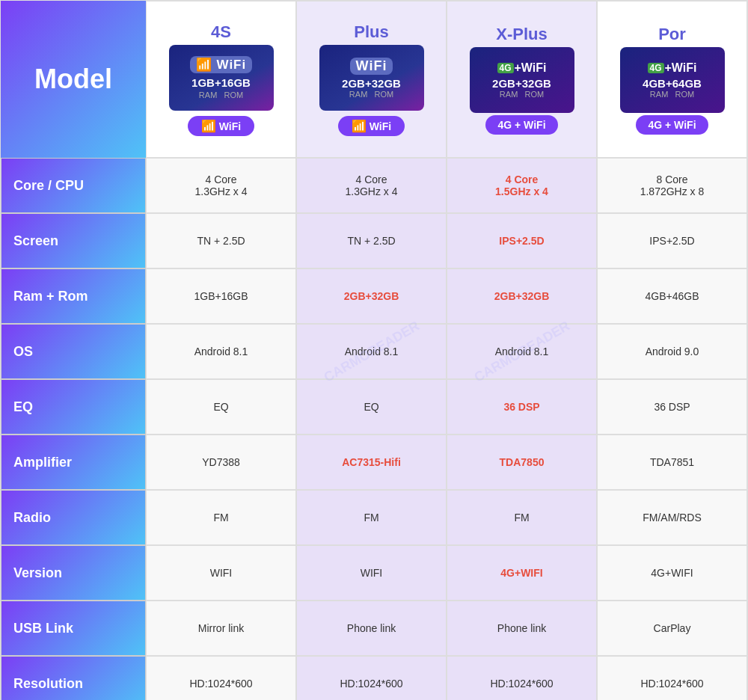 The image size is (748, 700). I want to click on data-value-row4-col3: 36 DSP, so click(672, 407).